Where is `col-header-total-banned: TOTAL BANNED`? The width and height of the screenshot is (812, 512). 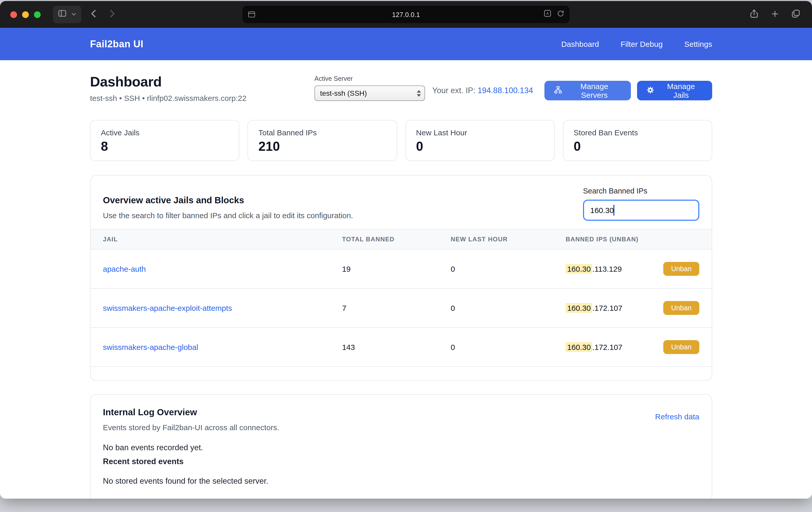 col-header-total-banned: TOTAL BANNED is located at coordinates (384, 239).